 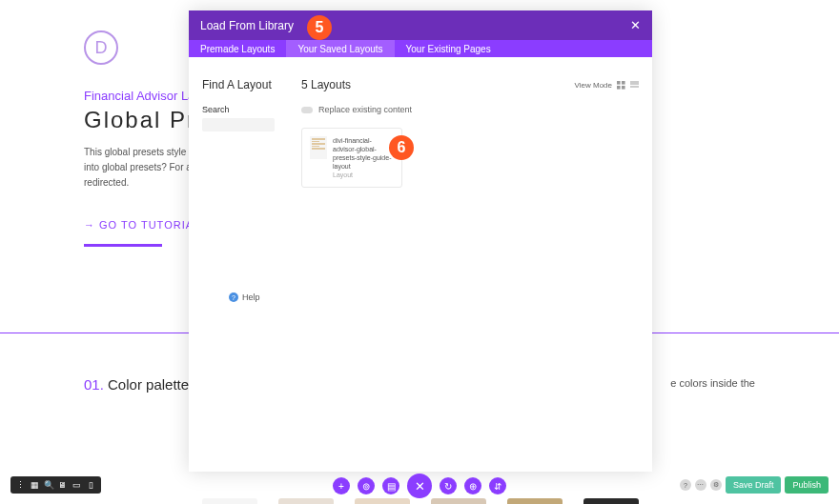 What do you see at coordinates (366, 486) in the screenshot?
I see `settings-button: ⊚` at bounding box center [366, 486].